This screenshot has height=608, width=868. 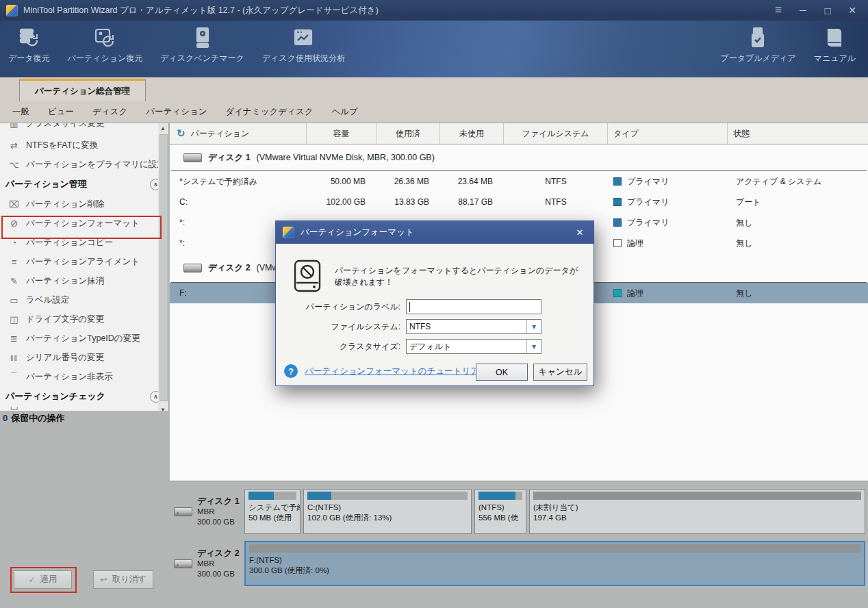 I want to click on sidebar-item-partition-alignment: パーティションアライメント, so click(x=84, y=262).